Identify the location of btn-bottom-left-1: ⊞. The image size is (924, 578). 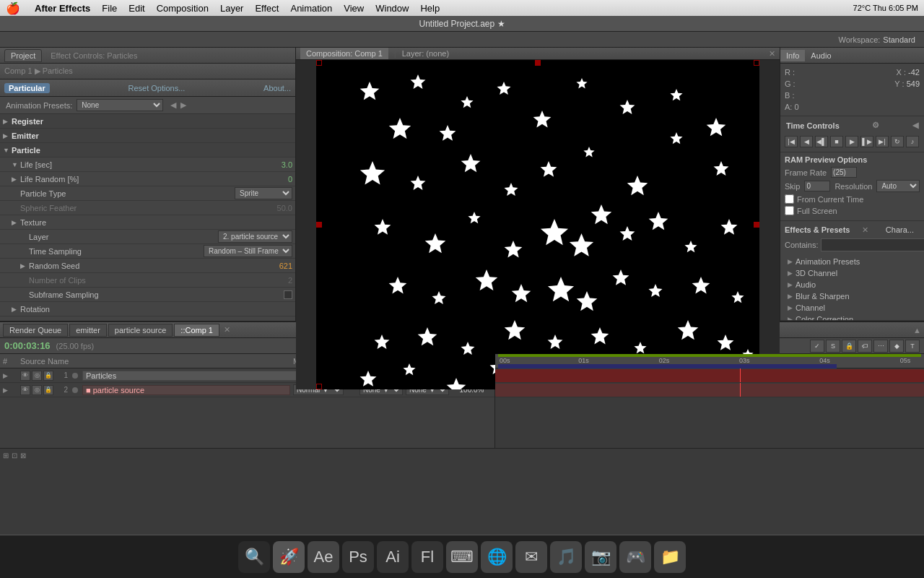
(6, 455).